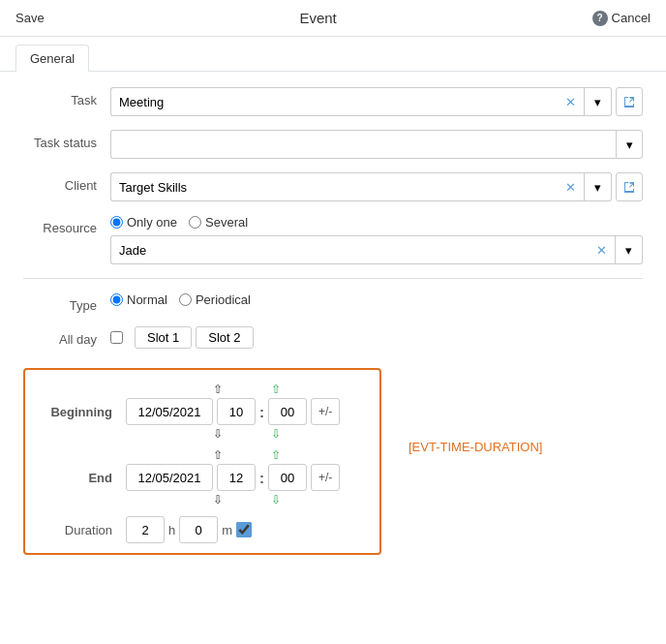 The width and height of the screenshot is (666, 644). I want to click on beginning-label: Beginning, so click(82, 413).